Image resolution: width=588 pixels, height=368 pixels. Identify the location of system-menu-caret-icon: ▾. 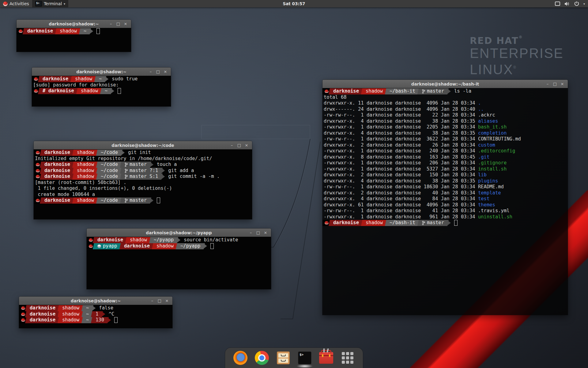
(584, 4).